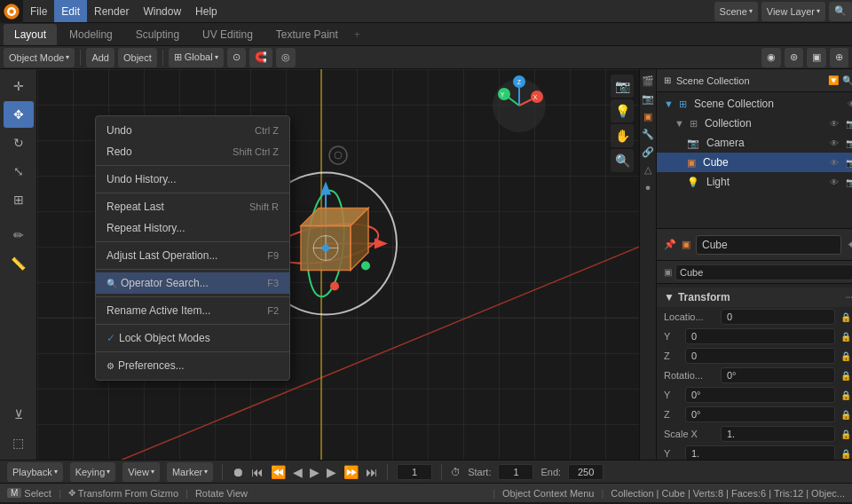 This screenshot has height=504, width=852. What do you see at coordinates (845, 435) in the screenshot?
I see `scale-x-lock-icon: 🔒` at bounding box center [845, 435].